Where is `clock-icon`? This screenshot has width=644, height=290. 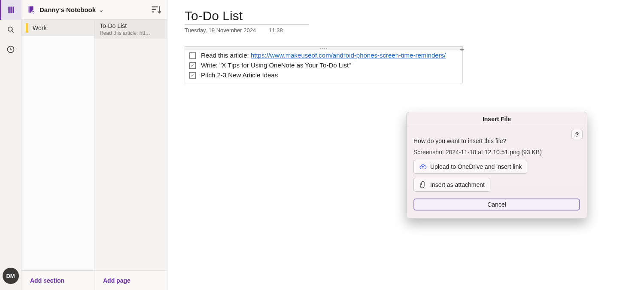
clock-icon is located at coordinates (11, 49).